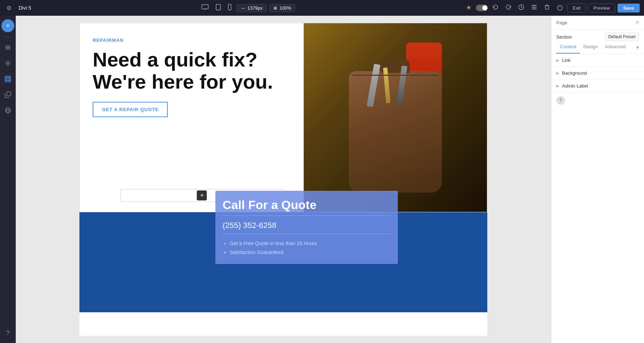 Image resolution: width=644 pixels, height=343 pixels. What do you see at coordinates (615, 47) in the screenshot?
I see `tab-advanced: Advanced` at bounding box center [615, 47].